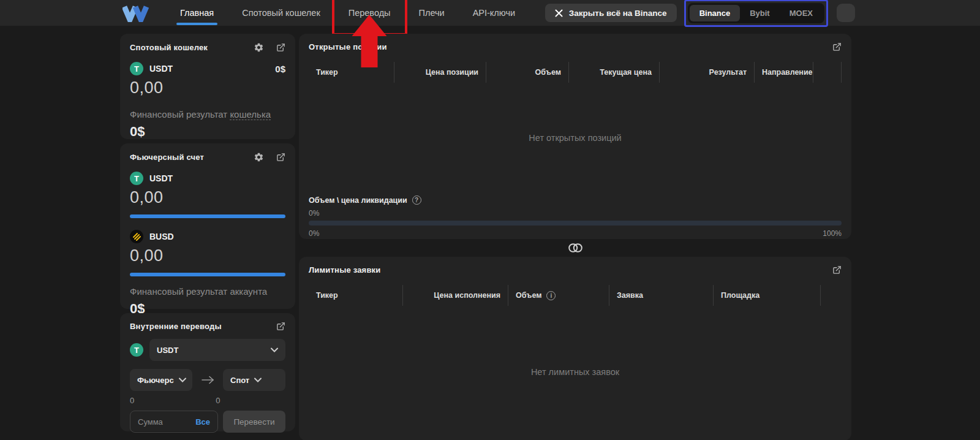 This screenshot has height=440, width=980. I want to click on open-positions-title: Открытые позиции, so click(348, 47).